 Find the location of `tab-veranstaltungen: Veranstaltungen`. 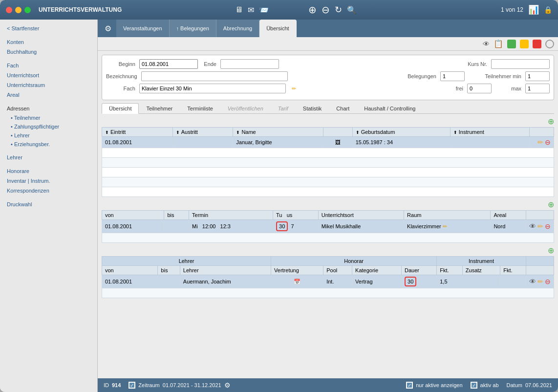

tab-veranstaltungen: Veranstaltungen is located at coordinates (143, 28).